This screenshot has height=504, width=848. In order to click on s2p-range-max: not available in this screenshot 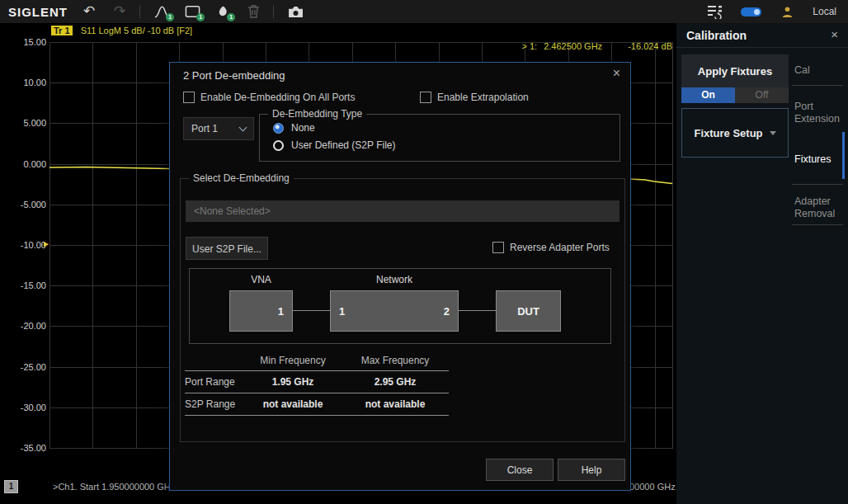, I will do `click(395, 404)`.